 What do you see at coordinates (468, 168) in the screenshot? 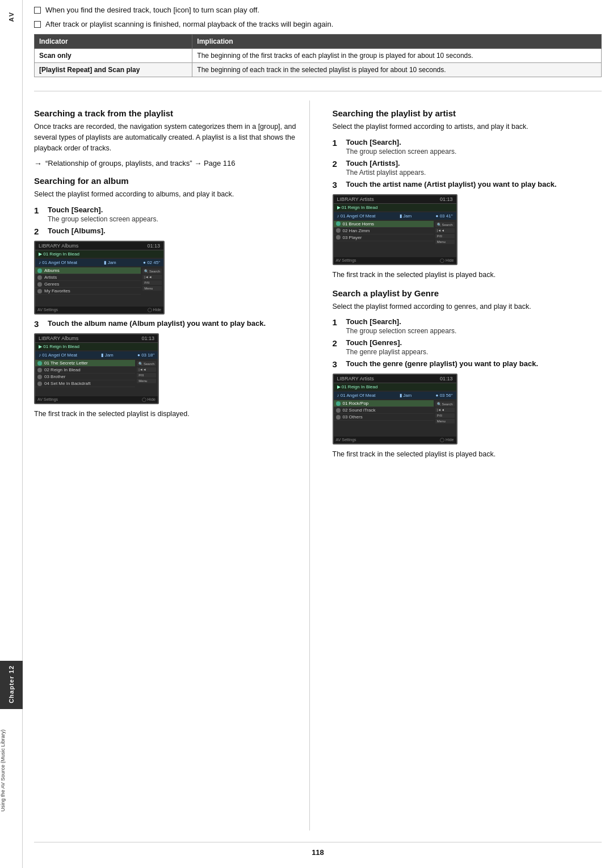
I see `step-2-artist: 2 Touch [Artists]. The Artist playlist a…` at bounding box center [468, 168].